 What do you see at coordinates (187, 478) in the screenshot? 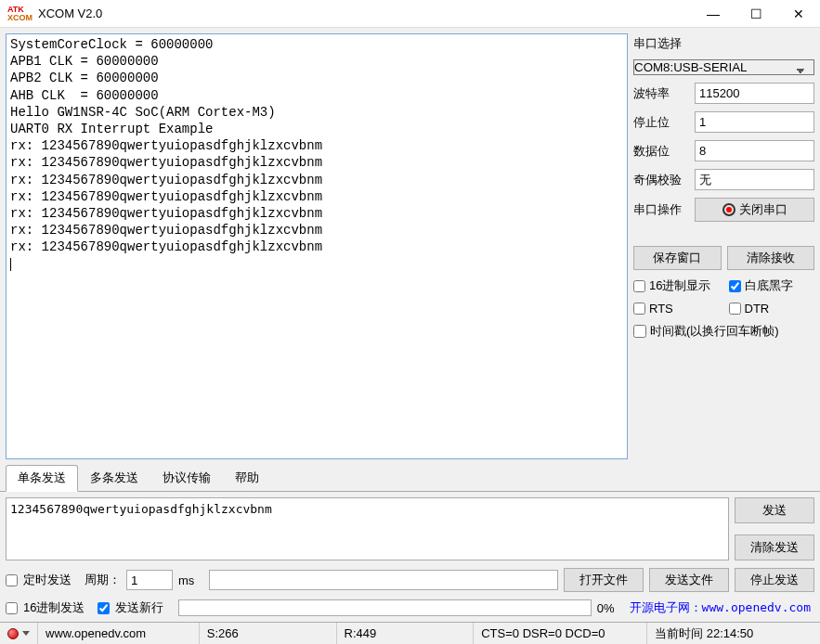
I see `tab-protocol: 协议传输` at bounding box center [187, 478].